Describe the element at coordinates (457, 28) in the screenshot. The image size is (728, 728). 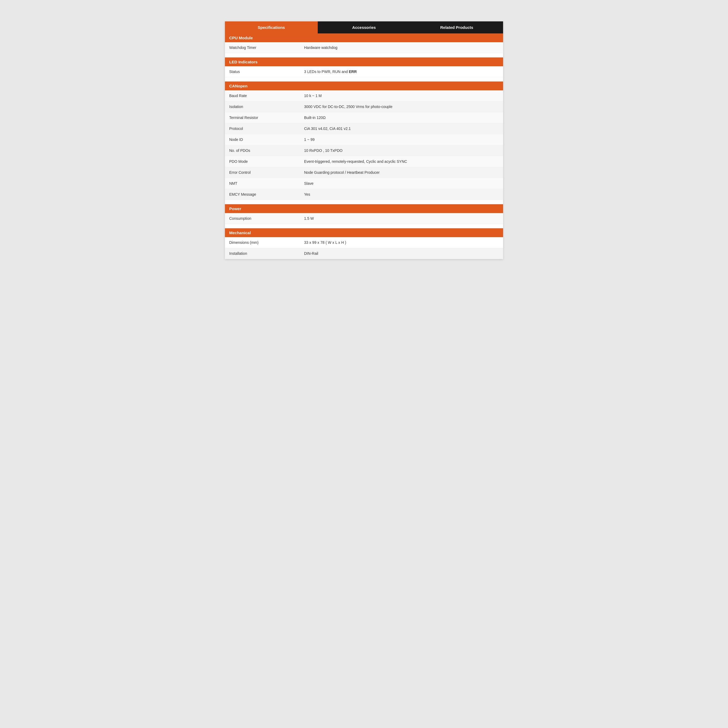
I see `tab-related-products: Related Products` at that location.